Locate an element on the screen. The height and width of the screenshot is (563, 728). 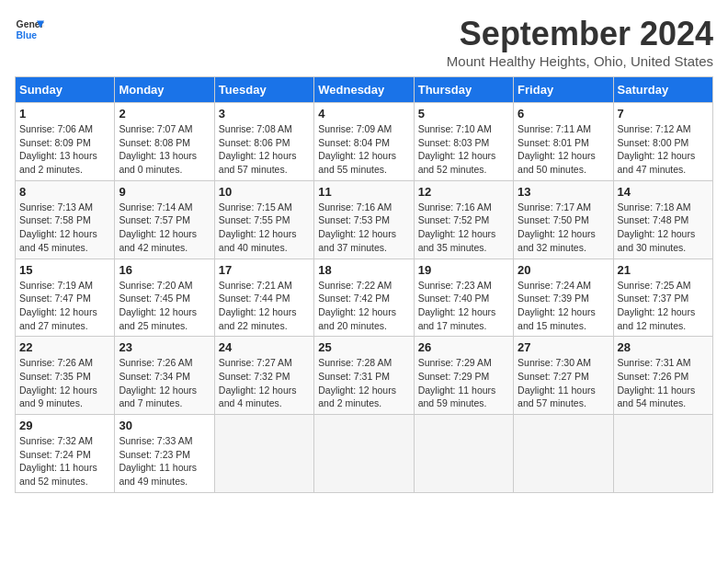
day-info: Sunrise: 7:13 AMSunset: 7:58 PMDaylight:… is located at coordinates (64, 228).